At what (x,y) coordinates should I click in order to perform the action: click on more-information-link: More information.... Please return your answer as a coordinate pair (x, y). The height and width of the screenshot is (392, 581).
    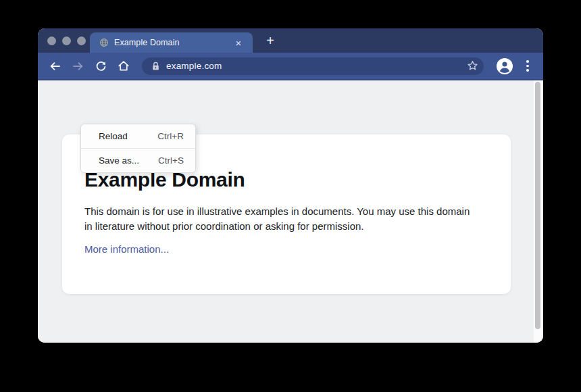
    Looking at the image, I should click on (127, 249).